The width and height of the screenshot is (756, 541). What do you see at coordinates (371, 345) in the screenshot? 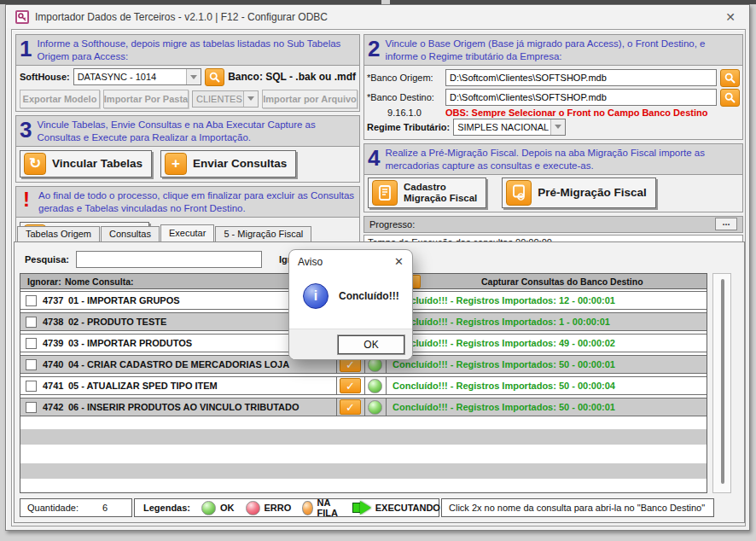
I see `ok-button: OK` at bounding box center [371, 345].